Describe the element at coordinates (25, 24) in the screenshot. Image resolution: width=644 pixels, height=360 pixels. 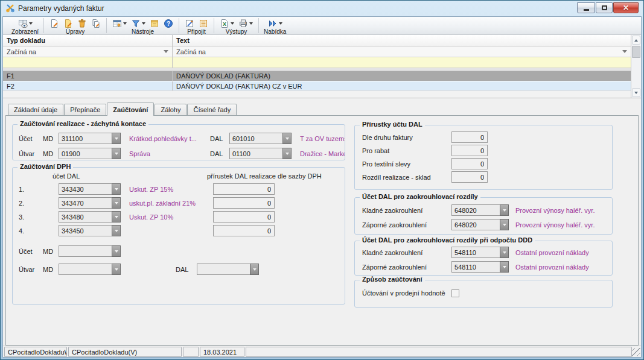
I see `view-button` at that location.